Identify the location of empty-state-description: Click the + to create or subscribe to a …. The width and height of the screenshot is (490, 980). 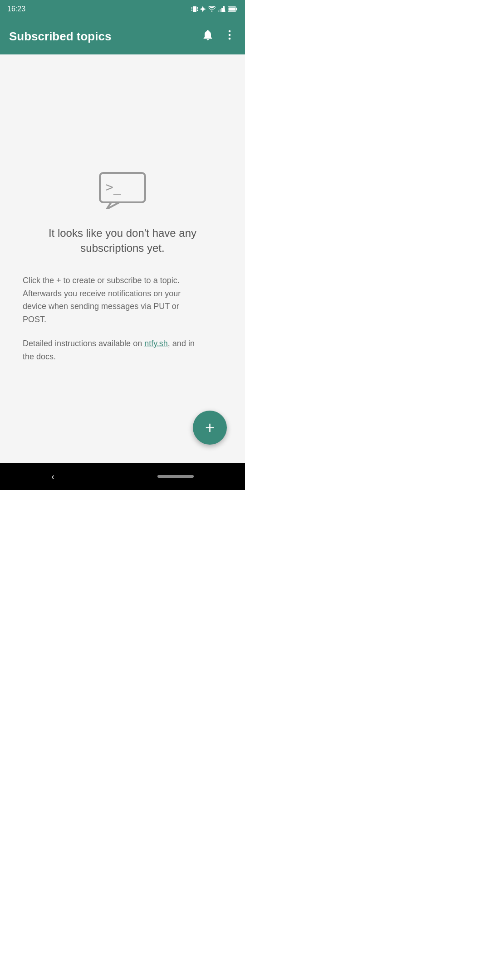
(113, 324).